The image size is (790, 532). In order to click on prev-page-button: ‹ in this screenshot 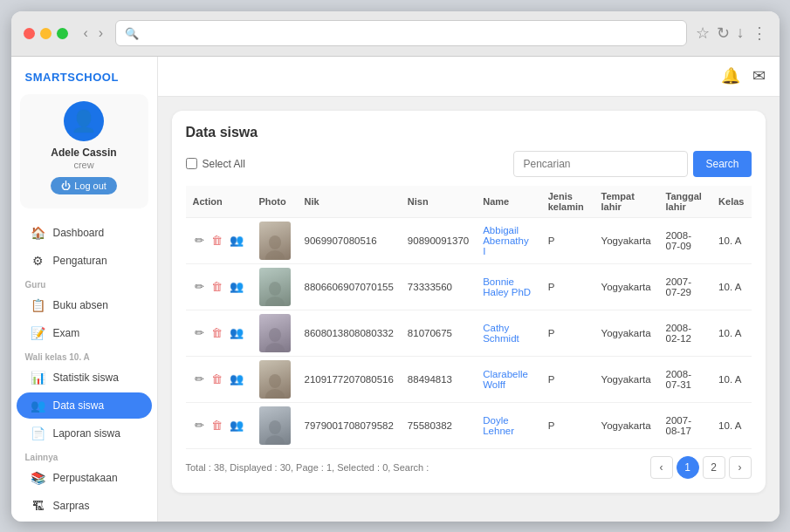, I will do `click(662, 467)`.